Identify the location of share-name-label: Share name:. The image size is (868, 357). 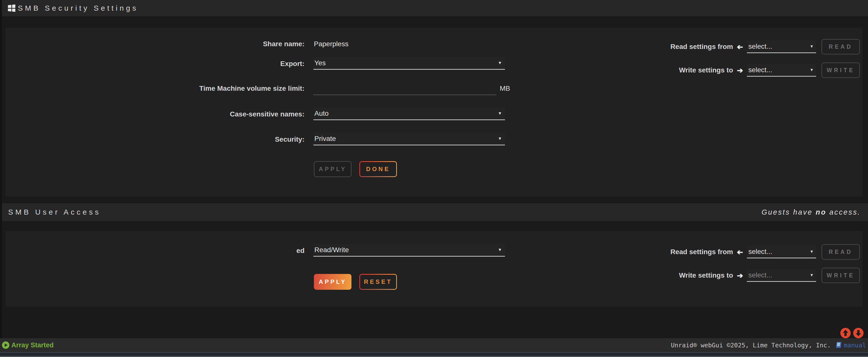
(155, 44).